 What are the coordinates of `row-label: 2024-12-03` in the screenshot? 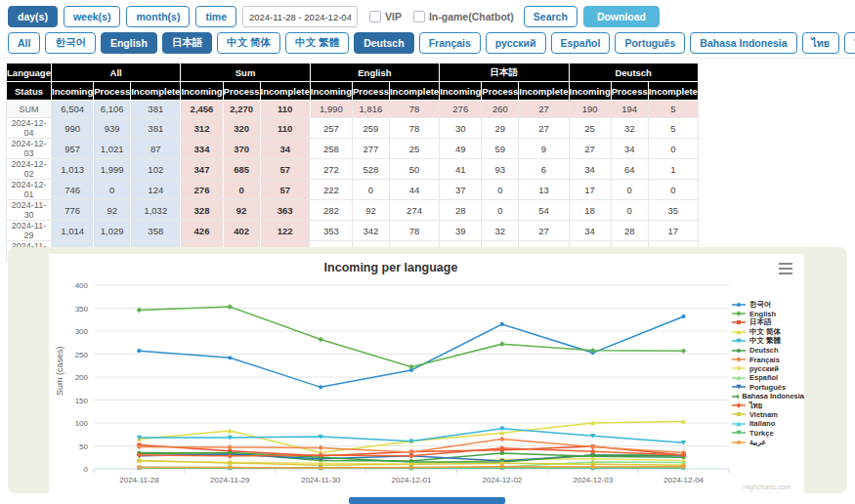 It's located at (29, 148).